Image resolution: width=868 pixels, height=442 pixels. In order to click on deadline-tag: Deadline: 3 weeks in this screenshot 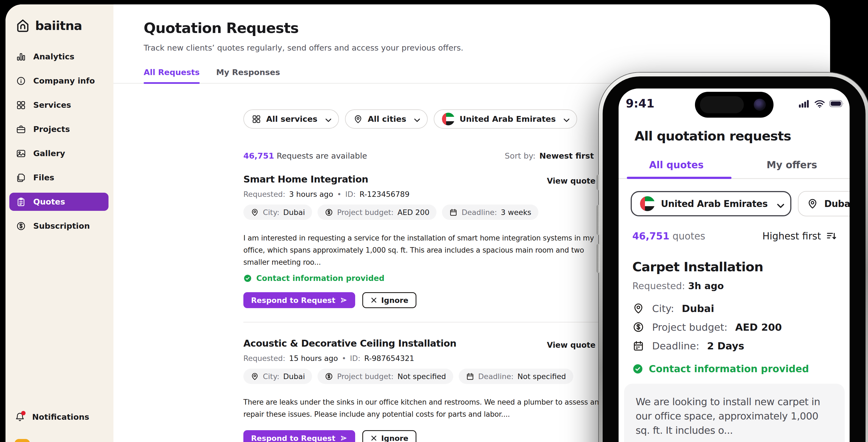, I will do `click(490, 212)`.